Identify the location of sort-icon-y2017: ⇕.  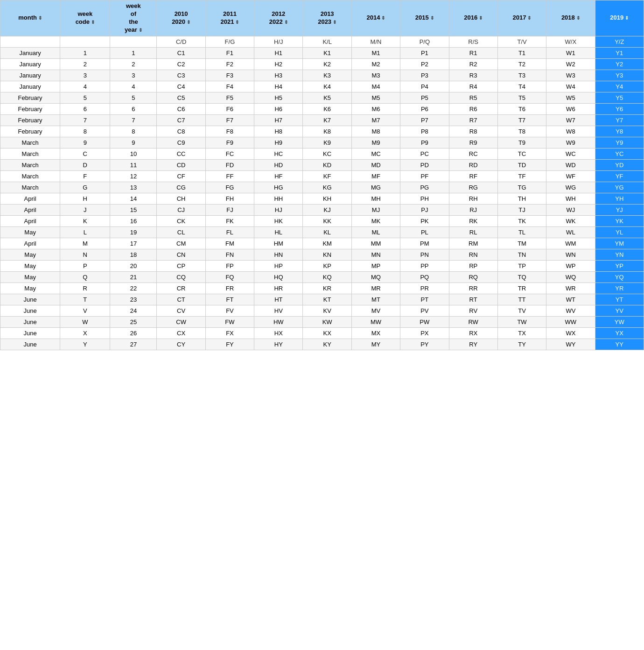
(529, 18).